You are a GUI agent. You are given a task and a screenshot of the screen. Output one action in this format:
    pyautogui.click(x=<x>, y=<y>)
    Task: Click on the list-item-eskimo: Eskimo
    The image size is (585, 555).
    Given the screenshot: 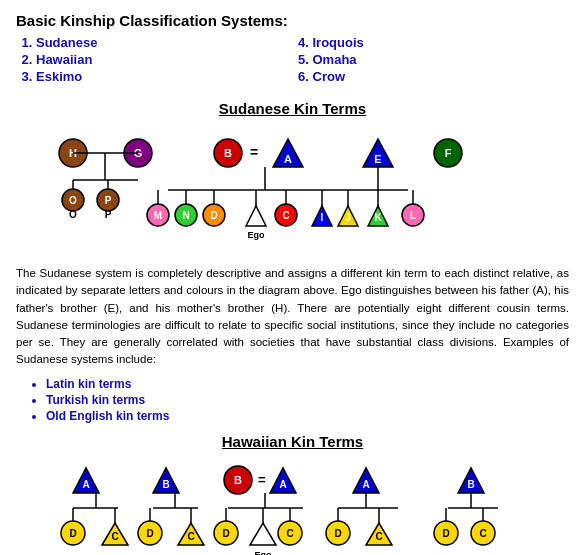 What is the action you would take?
    pyautogui.click(x=164, y=76)
    